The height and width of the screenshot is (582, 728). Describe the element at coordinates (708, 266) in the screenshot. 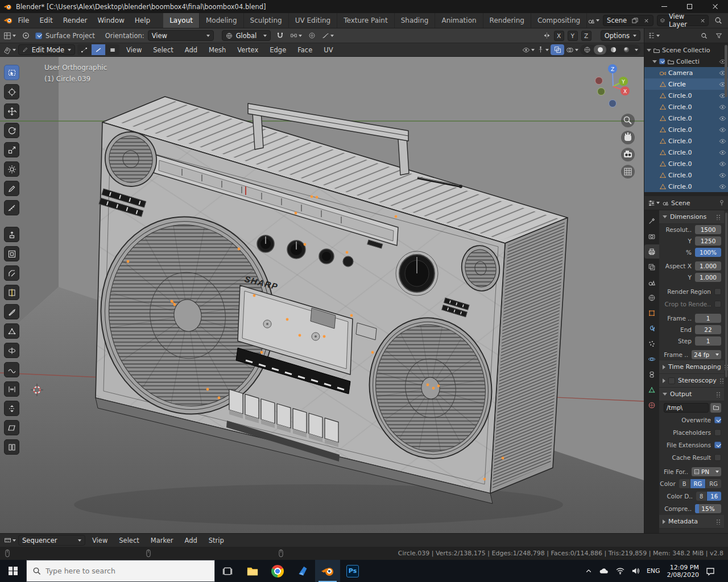

I see `aspect-x-field: 1.000` at that location.